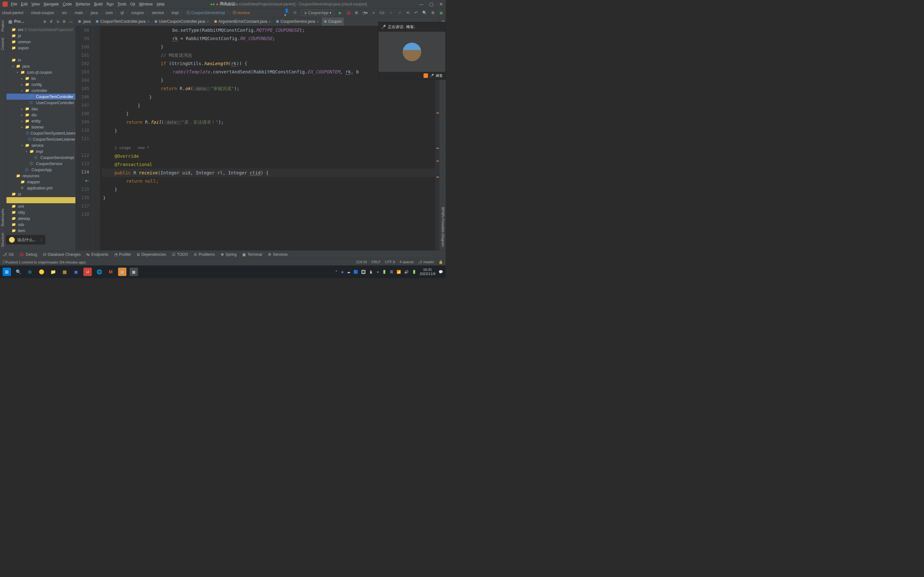 The image size is (924, 577). Describe the element at coordinates (391, 13) in the screenshot. I see `git-check-icon: ✓` at that location.